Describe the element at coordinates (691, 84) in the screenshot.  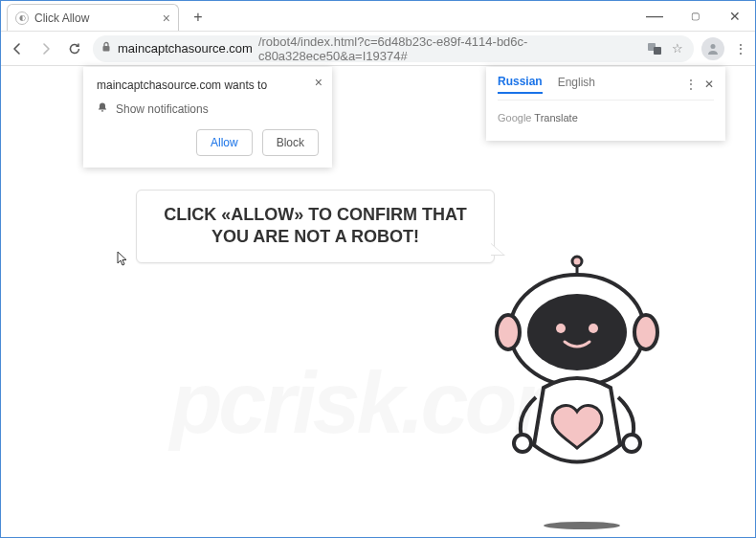
I see `kebab-icon: ⋮` at that location.